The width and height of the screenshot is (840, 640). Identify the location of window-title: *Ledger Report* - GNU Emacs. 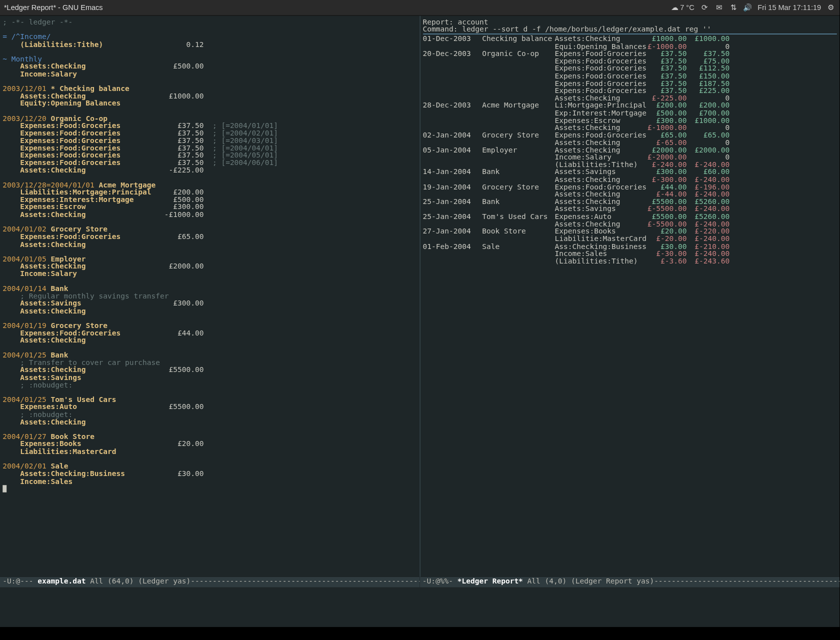
(54, 8).